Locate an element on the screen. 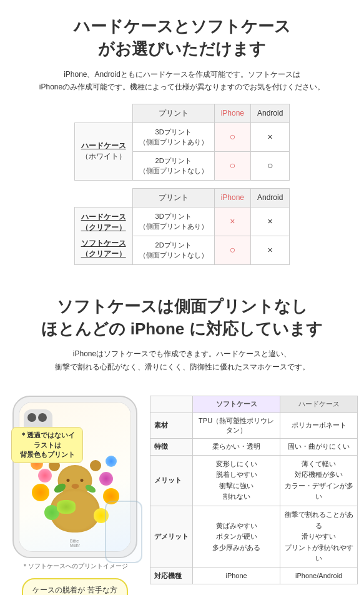 Image resolution: width=364 pixels, height=595 pixels. row4-iphone: ○ is located at coordinates (232, 250).